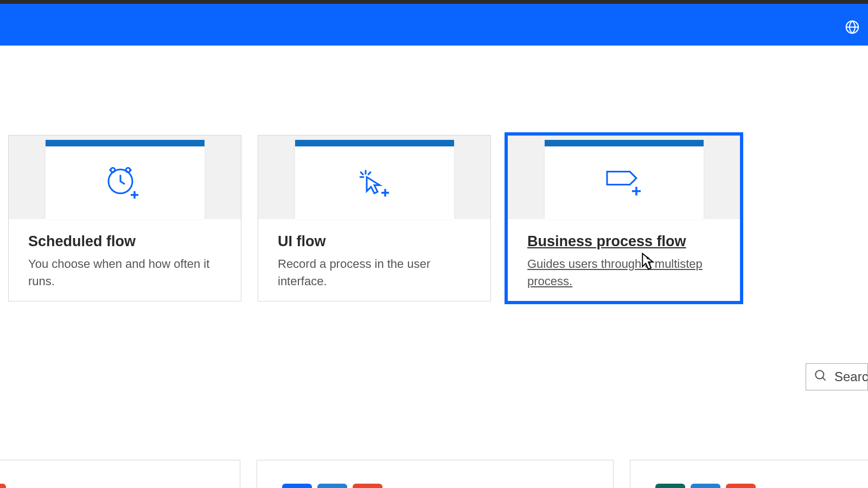 The width and height of the screenshot is (868, 488). Describe the element at coordinates (125, 183) in the screenshot. I see `clock-plus-icon` at that location.